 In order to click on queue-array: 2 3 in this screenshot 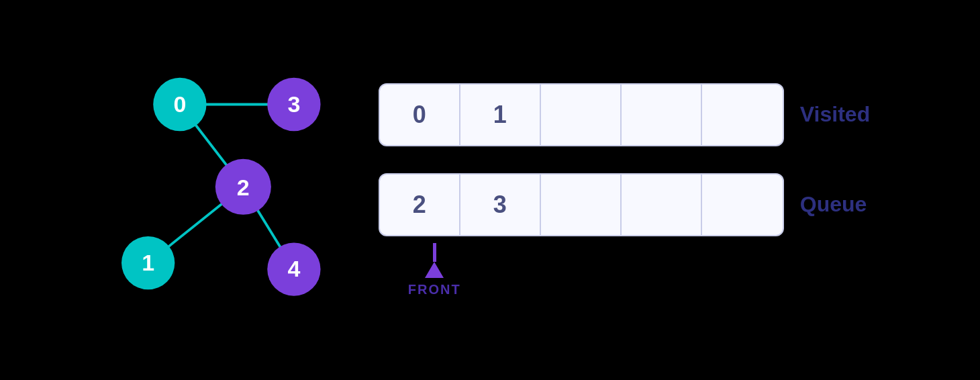, I will do `click(581, 205)`.